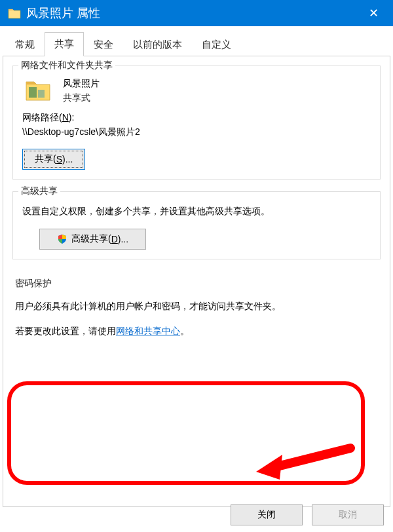 The width and height of the screenshot is (393, 532). What do you see at coordinates (39, 191) in the screenshot?
I see `group-legend: 高级共享` at bounding box center [39, 191].